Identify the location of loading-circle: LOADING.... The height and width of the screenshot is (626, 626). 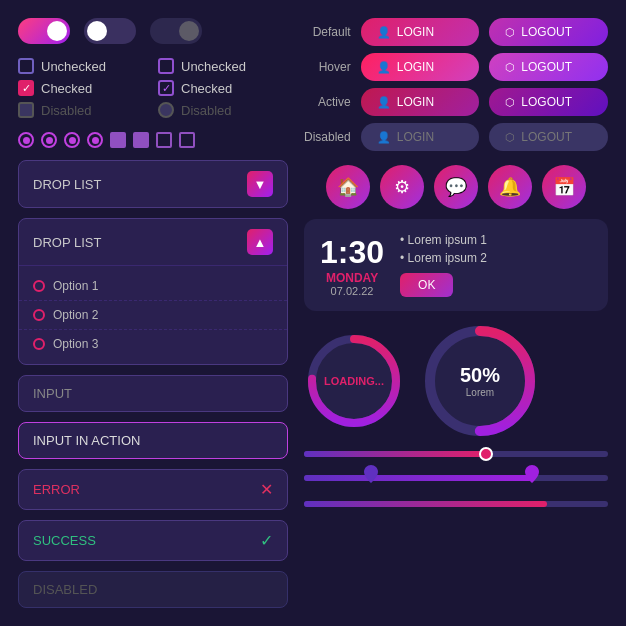
(354, 381).